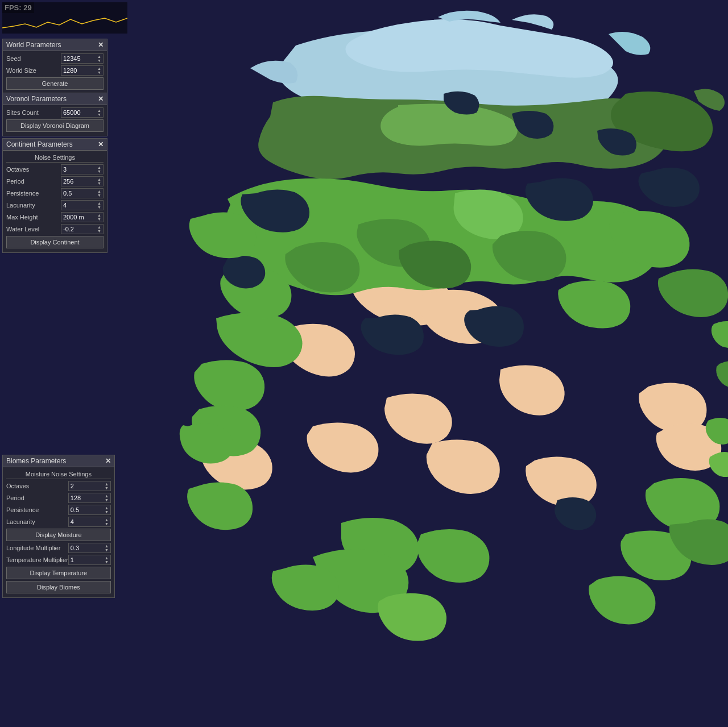 The height and width of the screenshot is (727, 728). I want to click on bio-period-spinners: ▲ ▼, so click(107, 498).